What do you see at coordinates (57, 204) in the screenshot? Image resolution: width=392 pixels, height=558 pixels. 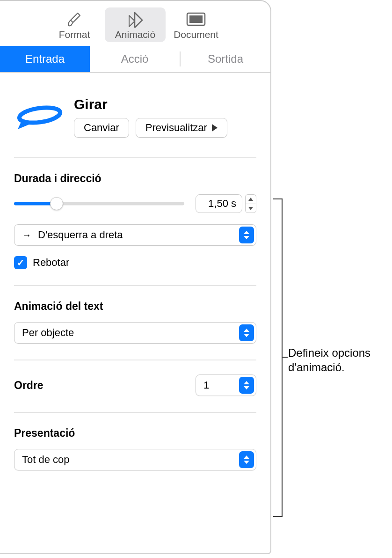 I see `slider-thumb` at bounding box center [57, 204].